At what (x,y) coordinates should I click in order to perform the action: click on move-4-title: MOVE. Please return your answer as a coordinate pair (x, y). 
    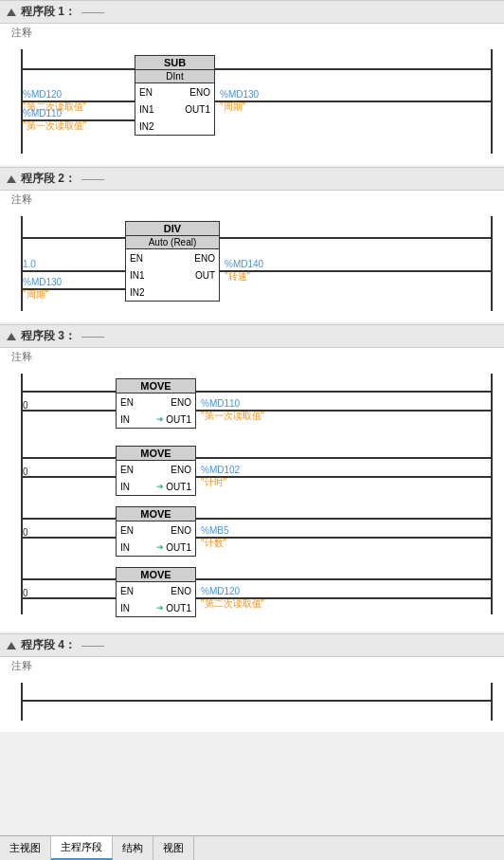
    Looking at the image, I should click on (155, 575).